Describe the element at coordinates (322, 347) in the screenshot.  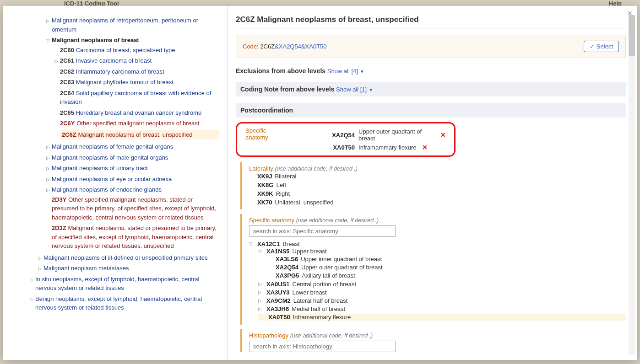
I see `histopathology-search-input` at that location.